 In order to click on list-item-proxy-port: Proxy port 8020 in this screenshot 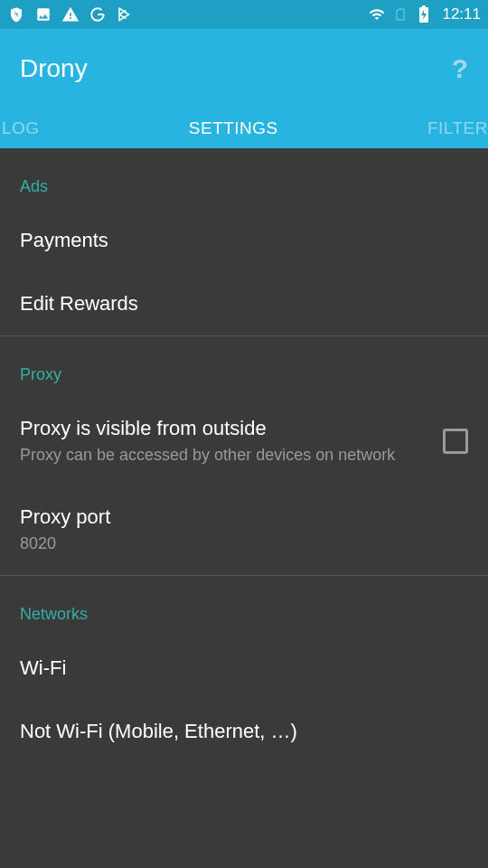, I will do `click(244, 530)`.